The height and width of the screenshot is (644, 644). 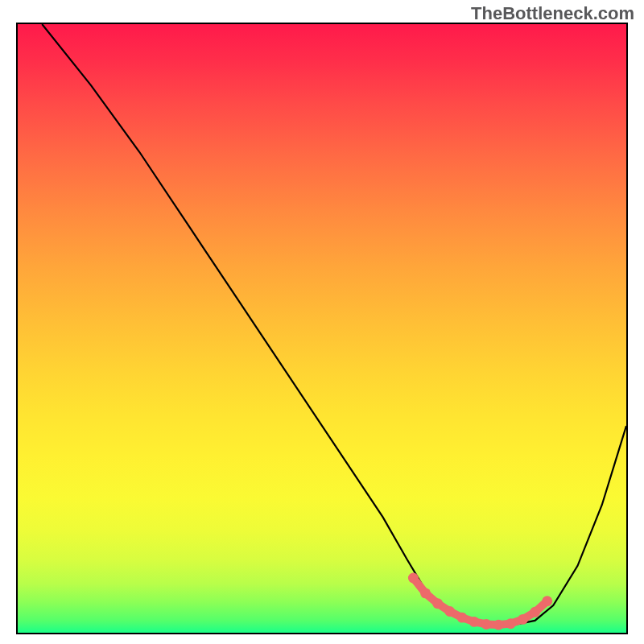 What do you see at coordinates (552, 14) in the screenshot?
I see `watermark-text: TheBottleneck.com` at bounding box center [552, 14].